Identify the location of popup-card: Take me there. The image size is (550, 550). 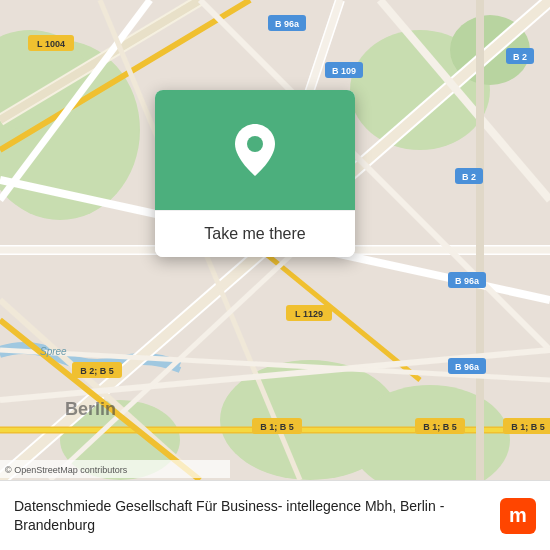
(255, 174).